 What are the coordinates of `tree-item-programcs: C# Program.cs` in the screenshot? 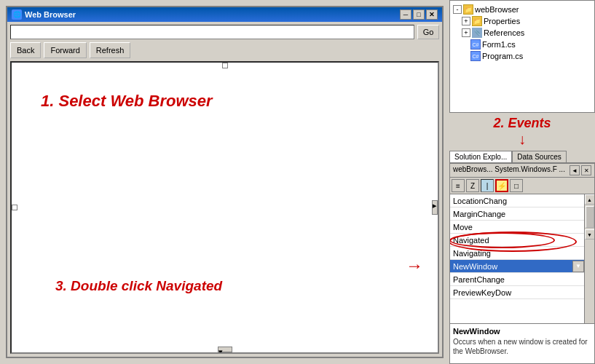 It's located at (522, 56).